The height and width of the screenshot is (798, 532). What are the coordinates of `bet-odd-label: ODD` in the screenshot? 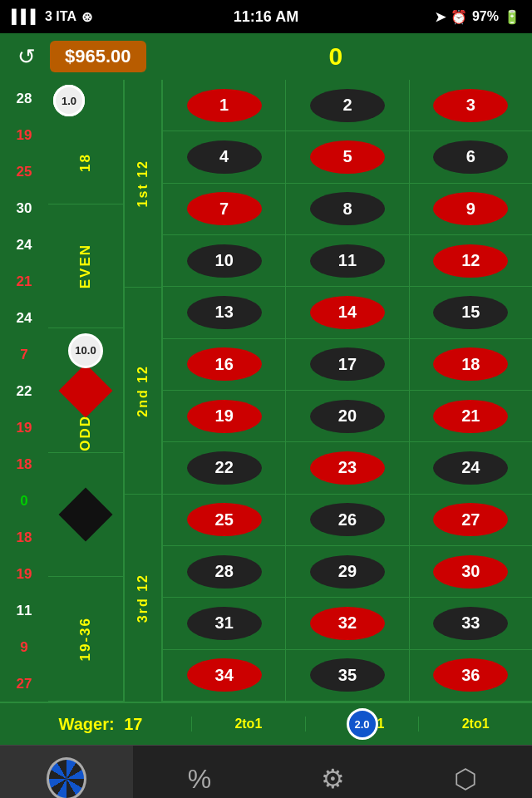 It's located at (86, 433).